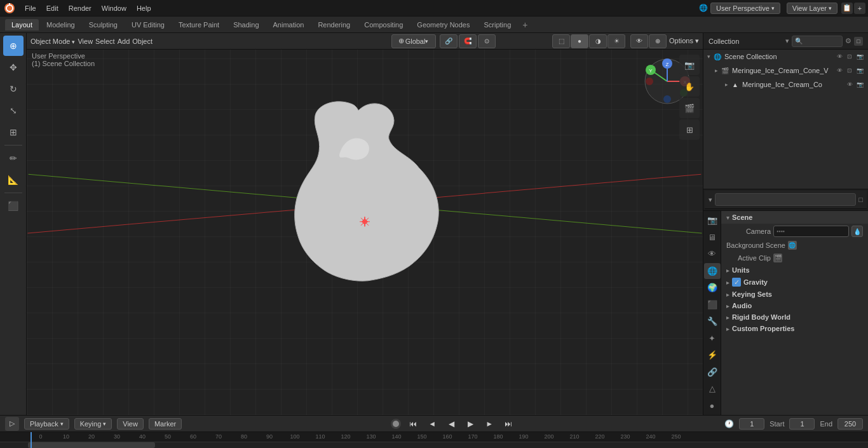 Image resolution: width=868 pixels, height=448 pixels. What do you see at coordinates (497, 25) in the screenshot?
I see `tab-scripting: Scripting` at bounding box center [497, 25].